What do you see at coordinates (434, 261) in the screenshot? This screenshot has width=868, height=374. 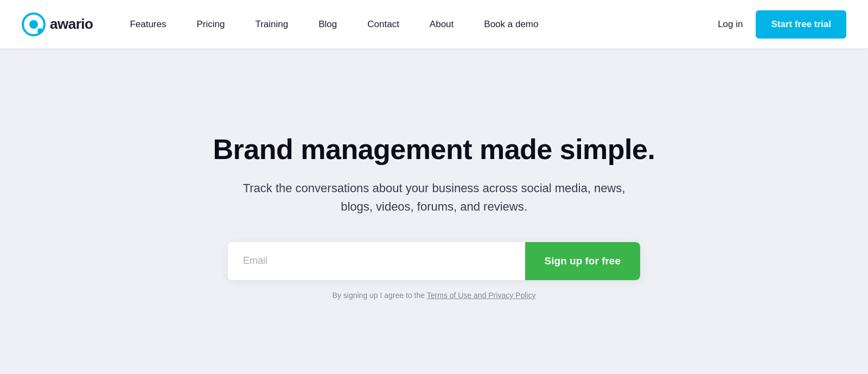 I see `signup-form: Sign up for free` at bounding box center [434, 261].